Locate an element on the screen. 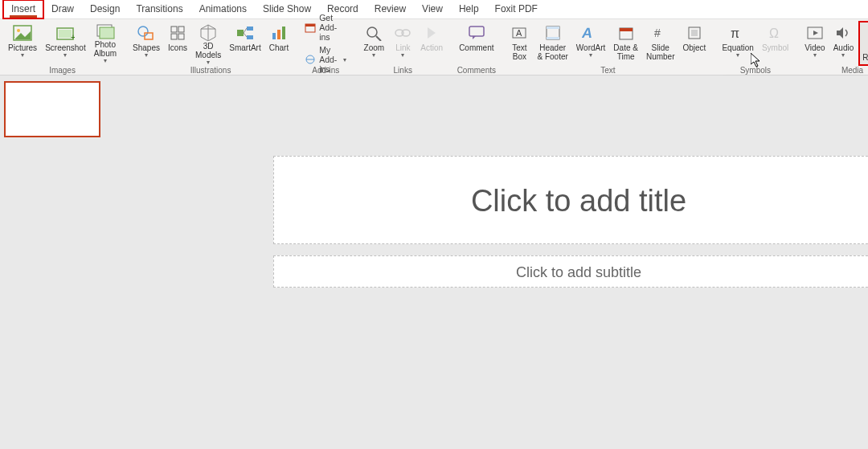 This screenshot has width=868, height=449. group-label: Media is located at coordinates (834, 71).